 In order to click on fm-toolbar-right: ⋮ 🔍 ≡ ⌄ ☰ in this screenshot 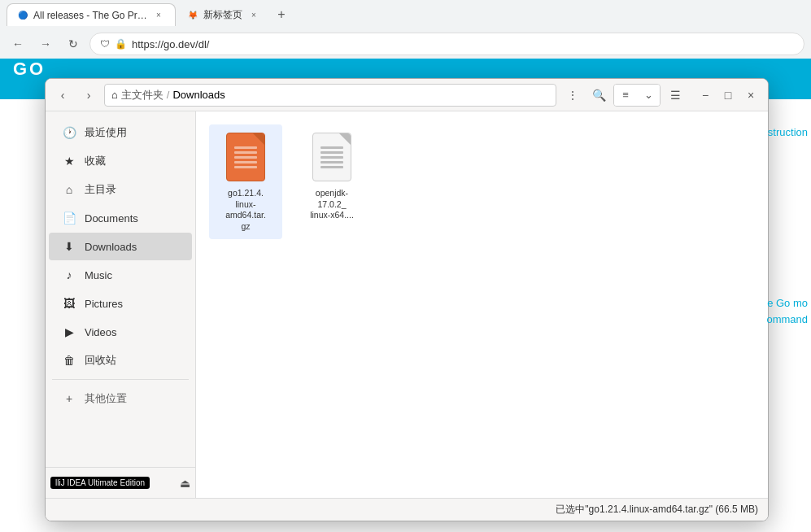, I will do `click(624, 95)`.